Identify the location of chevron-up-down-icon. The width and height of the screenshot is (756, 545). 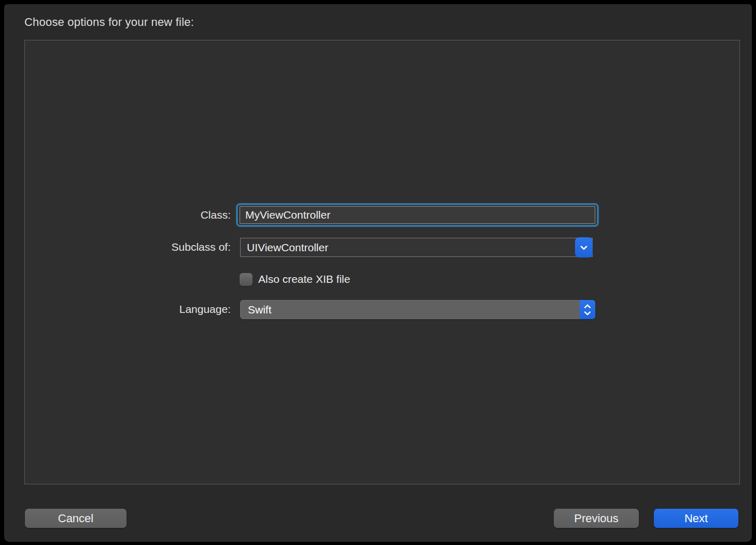
(587, 310).